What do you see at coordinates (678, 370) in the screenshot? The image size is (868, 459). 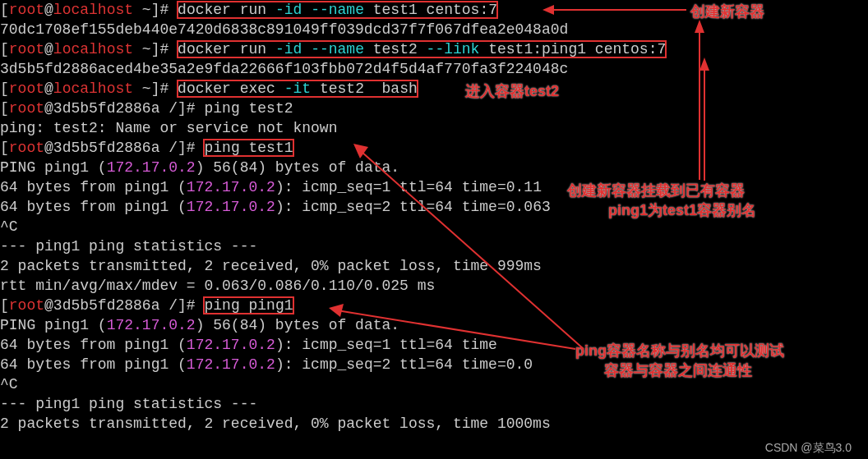 I see `annotation-ping-l2: 容器与容器之间连通性` at bounding box center [678, 370].